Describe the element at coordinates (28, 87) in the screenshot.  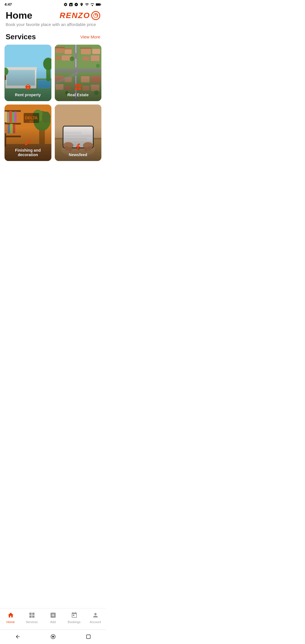
I see `rent-property-icon` at that location.